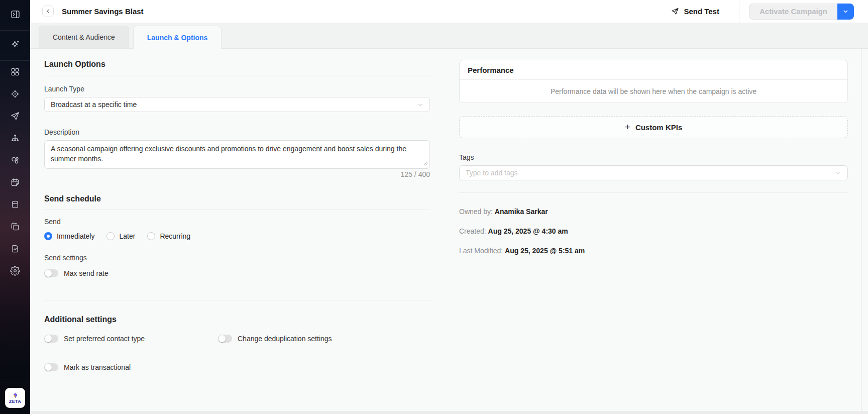 Image resolution: width=868 pixels, height=414 pixels. Describe the element at coordinates (84, 37) in the screenshot. I see `tab-content-audience: Content & Audience` at that location.